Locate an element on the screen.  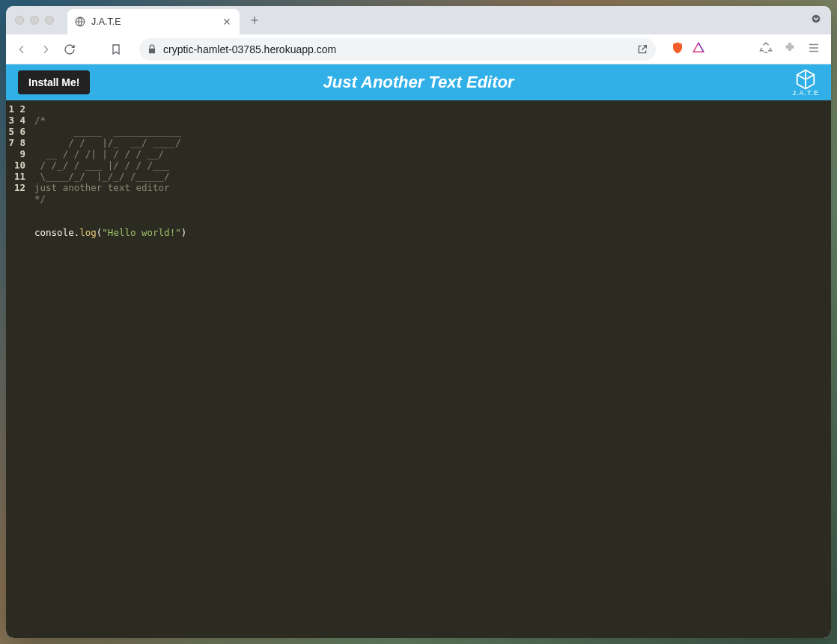
code-line: / /_/ / ___ |/ / / /___ is located at coordinates (102, 165).